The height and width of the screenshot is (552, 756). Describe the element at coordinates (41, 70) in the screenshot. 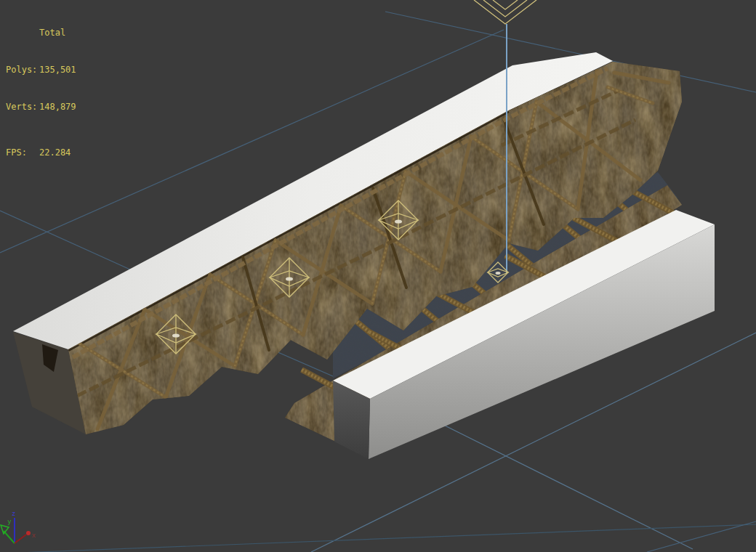

I see `stats-polys-row: Polys:135,501` at that location.